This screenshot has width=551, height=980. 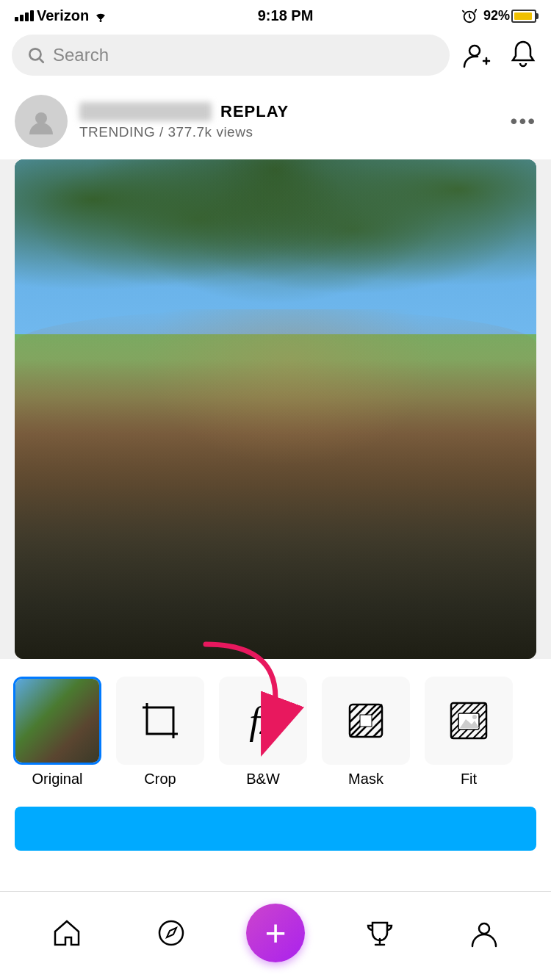 What do you see at coordinates (231, 55) in the screenshot?
I see `search-bar: Search` at bounding box center [231, 55].